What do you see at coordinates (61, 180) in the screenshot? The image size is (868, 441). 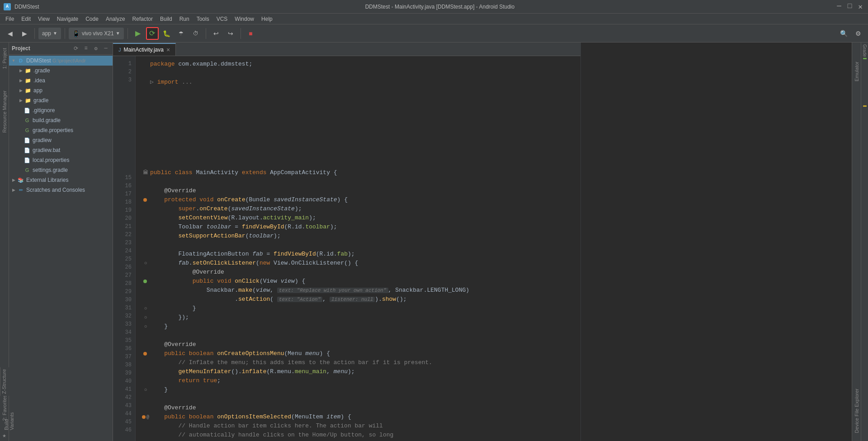 I see `tree-external-libs: ▶ 📚 External Libraries` at bounding box center [61, 180].